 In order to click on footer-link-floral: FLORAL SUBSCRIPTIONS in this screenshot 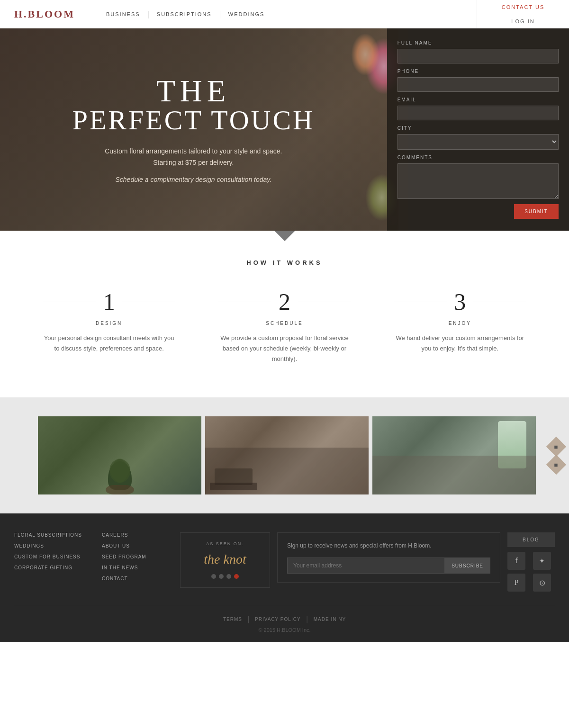, I will do `click(54, 535)`.